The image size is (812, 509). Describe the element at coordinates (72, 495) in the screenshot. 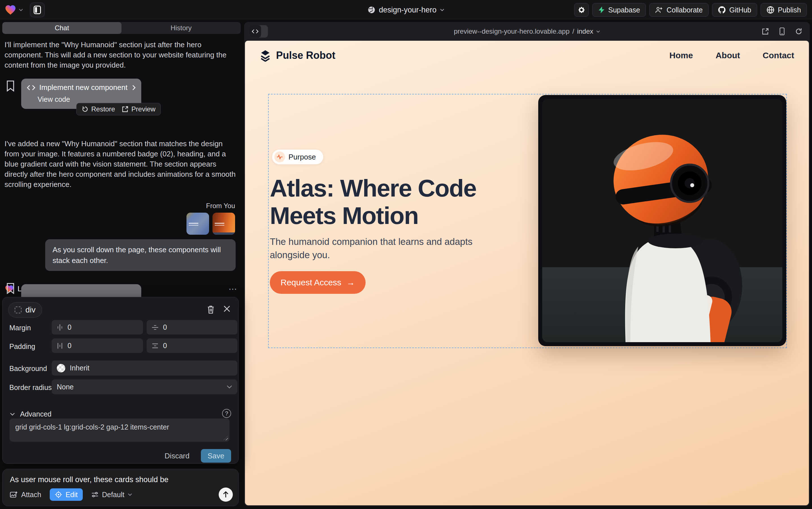

I see `edit-label: Edit` at that location.